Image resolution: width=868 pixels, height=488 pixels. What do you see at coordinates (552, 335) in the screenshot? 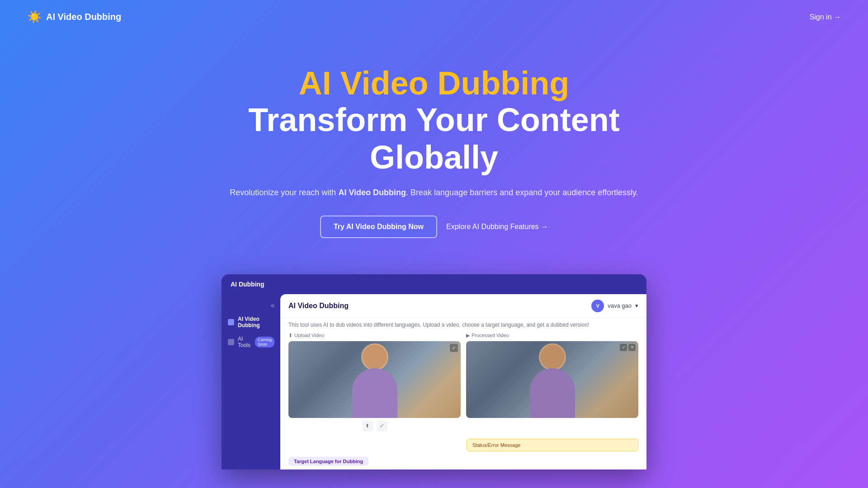
I see `processed-video-label: ▶ Processed Video` at bounding box center [552, 335].